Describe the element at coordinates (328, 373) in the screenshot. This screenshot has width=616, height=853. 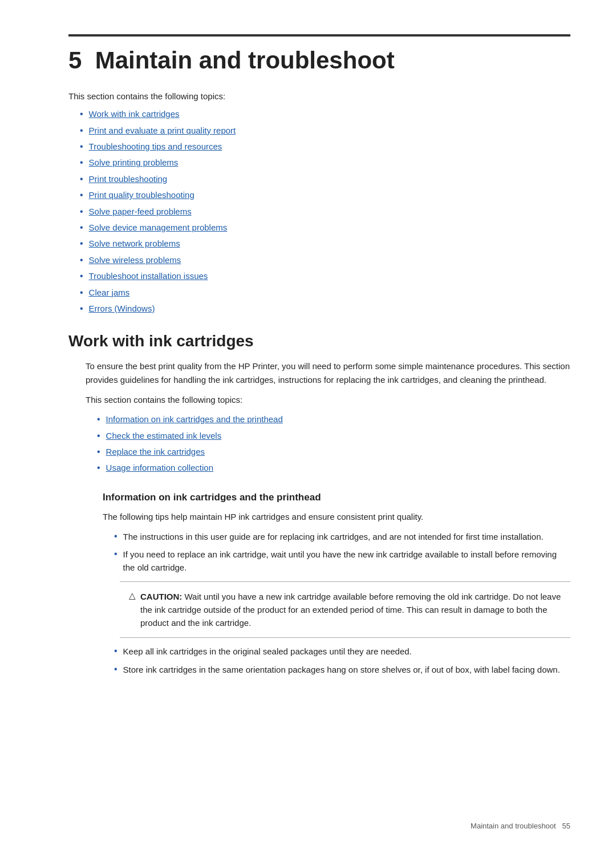
I see `section1-intro: To ensure the best print quality from th…` at that location.